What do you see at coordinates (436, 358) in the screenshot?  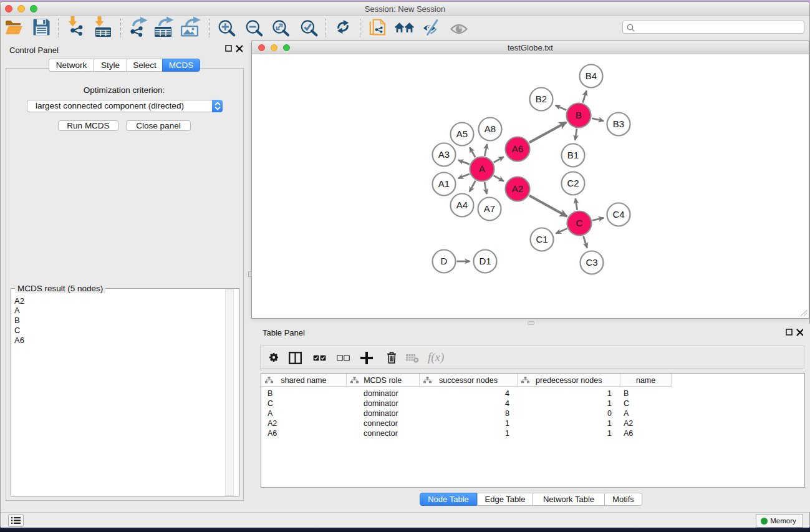 I see `svg-text: f(x)` at bounding box center [436, 358].